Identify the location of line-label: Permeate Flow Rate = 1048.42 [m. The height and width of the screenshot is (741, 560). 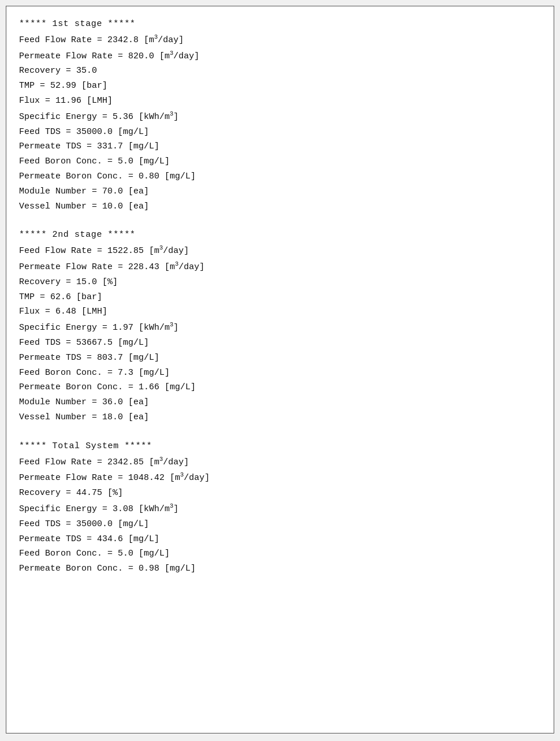
(99, 478).